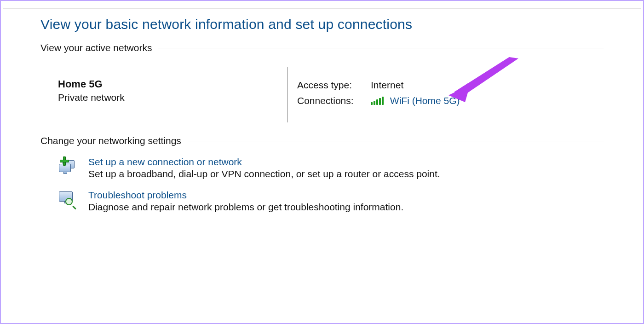 Image resolution: width=644 pixels, height=324 pixels. I want to click on network-profile-type: Private network, so click(91, 98).